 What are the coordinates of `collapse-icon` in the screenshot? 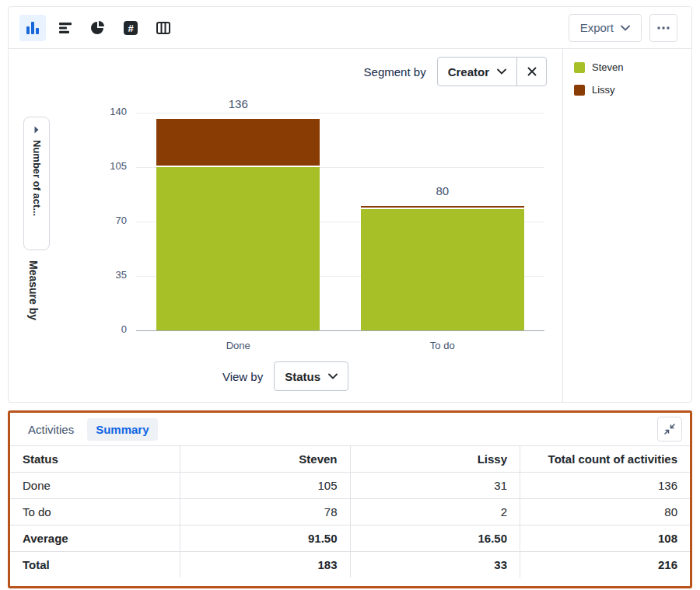 It's located at (670, 429).